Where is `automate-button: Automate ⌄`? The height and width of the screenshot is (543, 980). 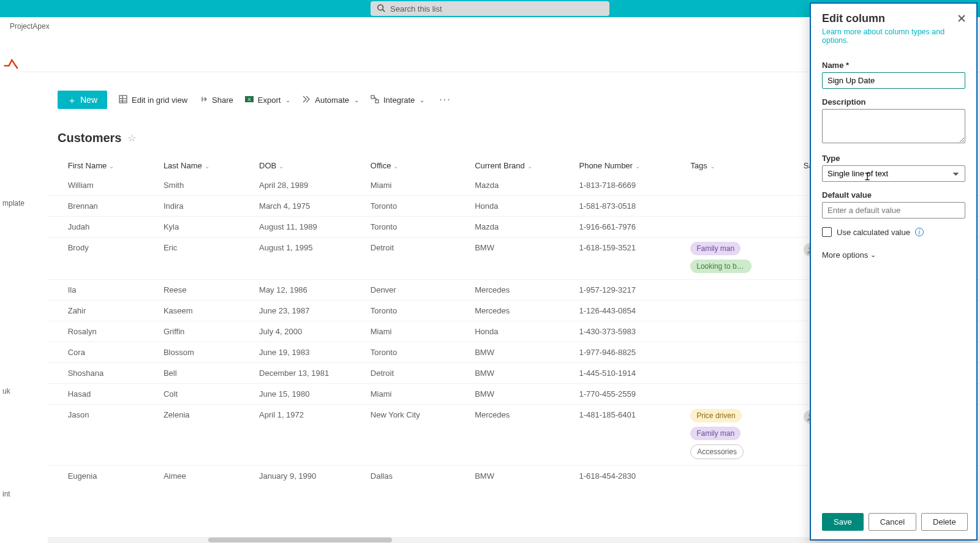
automate-button: Automate ⌄ is located at coordinates (330, 100).